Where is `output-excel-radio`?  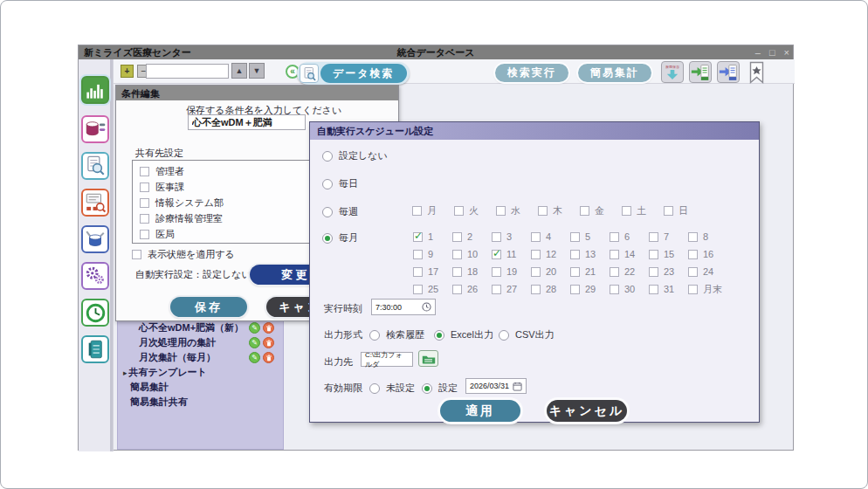
output-excel-radio is located at coordinates (439, 335).